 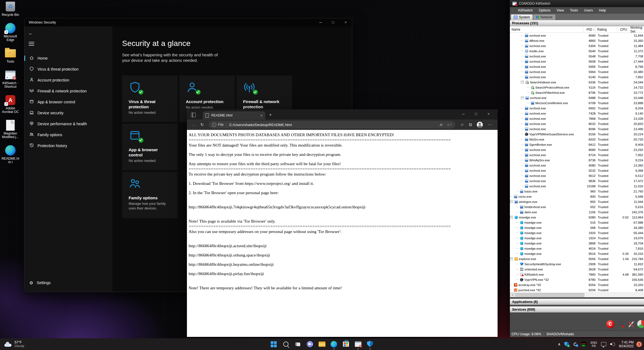 I want to click on table-row: VyprVPNWireGuardService.exe8156Trusted20…, so click(x=577, y=134).